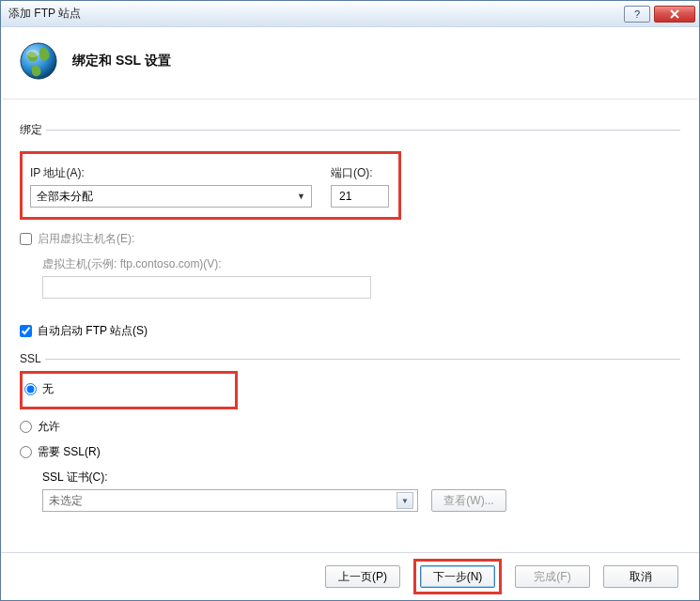  I want to click on ssl-legend: SSL, so click(32, 359).